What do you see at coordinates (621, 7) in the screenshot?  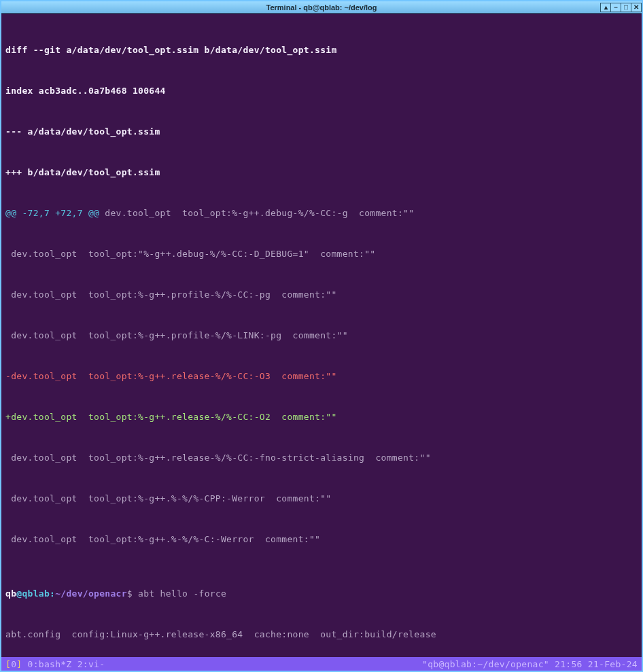 I see `window-controls: ▴ – □ ✕` at bounding box center [621, 7].